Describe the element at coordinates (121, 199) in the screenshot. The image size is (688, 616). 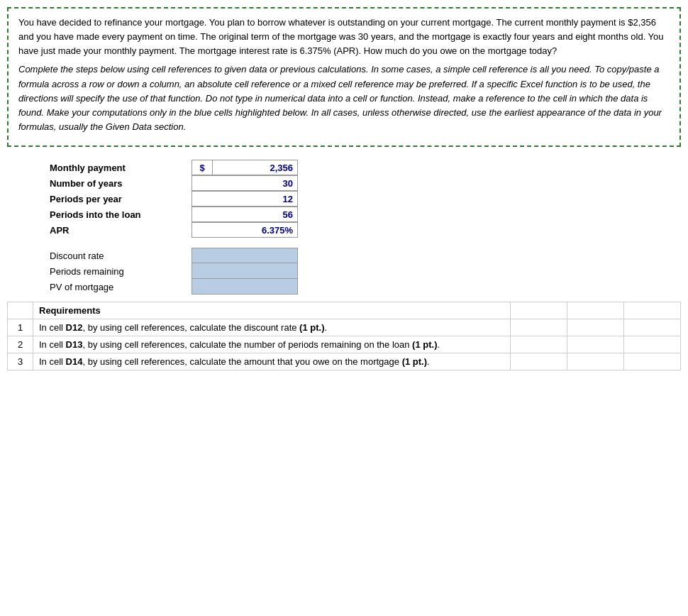
I see `periods-per-year-label: Periods per year` at that location.